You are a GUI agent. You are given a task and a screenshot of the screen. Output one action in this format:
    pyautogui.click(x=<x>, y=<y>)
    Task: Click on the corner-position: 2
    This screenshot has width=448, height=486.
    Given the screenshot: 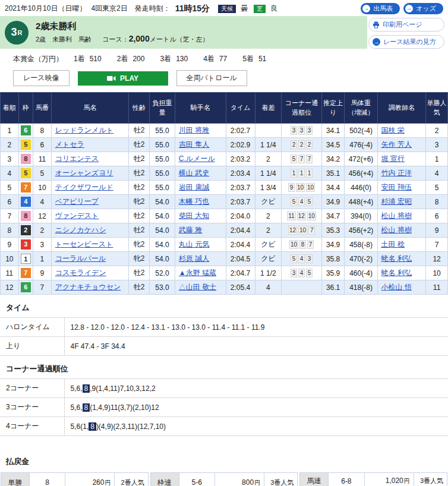 What is the action you would take?
    pyautogui.click(x=302, y=145)
    